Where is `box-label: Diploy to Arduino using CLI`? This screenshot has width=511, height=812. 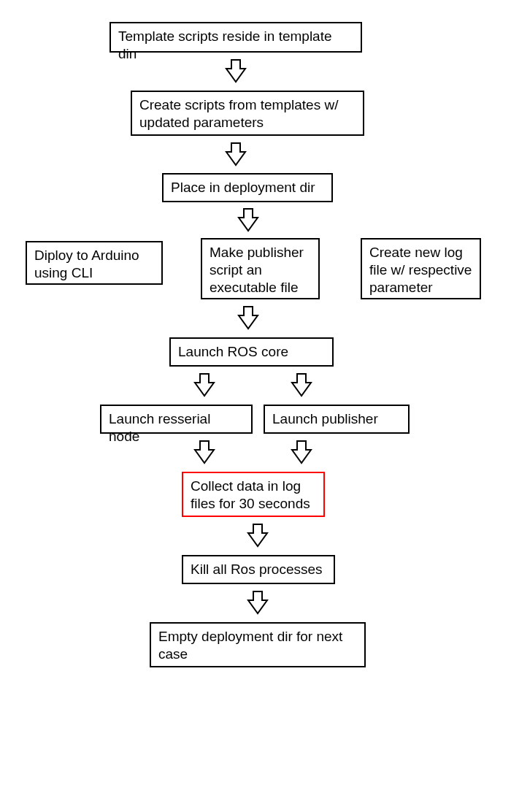
box-label: Diploy to Arduino using CLI is located at coordinates (87, 264).